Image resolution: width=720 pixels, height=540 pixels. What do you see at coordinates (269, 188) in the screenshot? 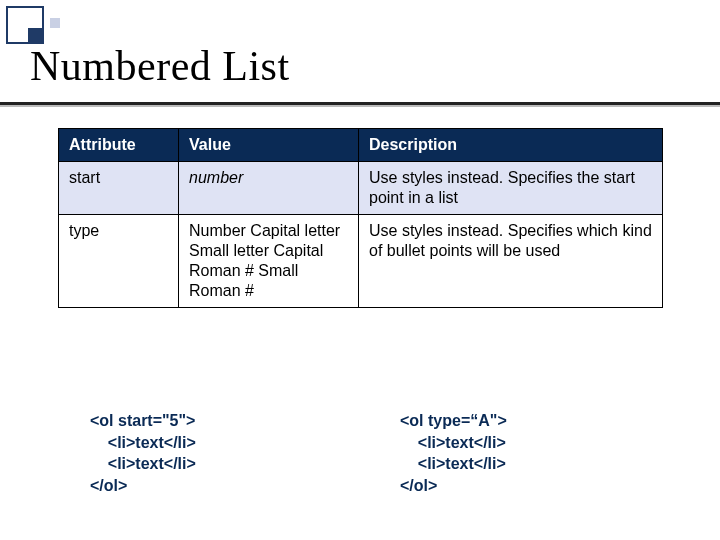
I see `cell-value: number` at bounding box center [269, 188].